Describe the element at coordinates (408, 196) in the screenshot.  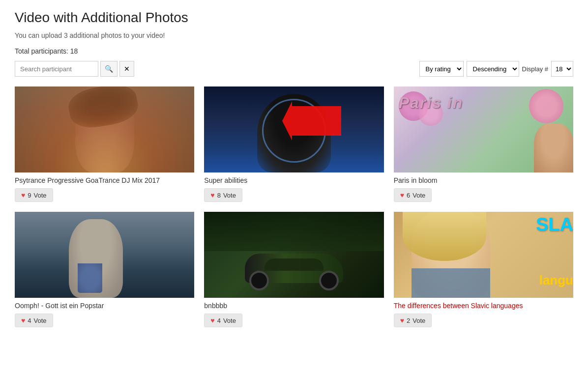
I see `card-3-vote-count: 6` at that location.